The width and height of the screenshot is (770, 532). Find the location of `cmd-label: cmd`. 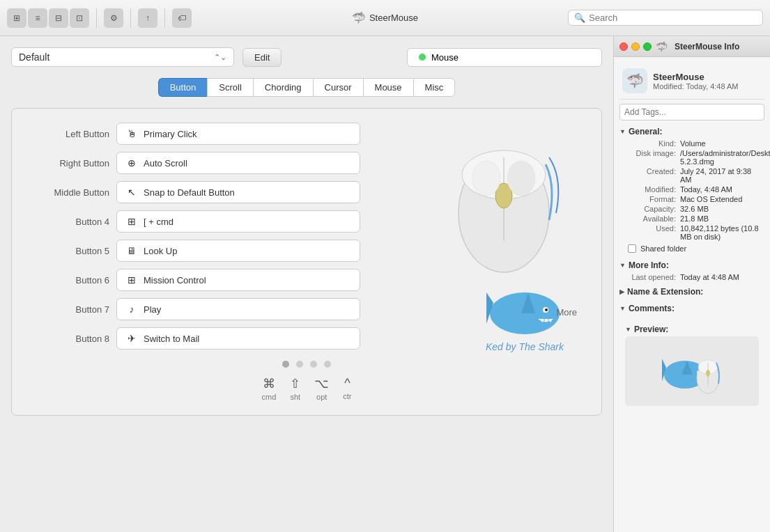

cmd-label: cmd is located at coordinates (269, 397).